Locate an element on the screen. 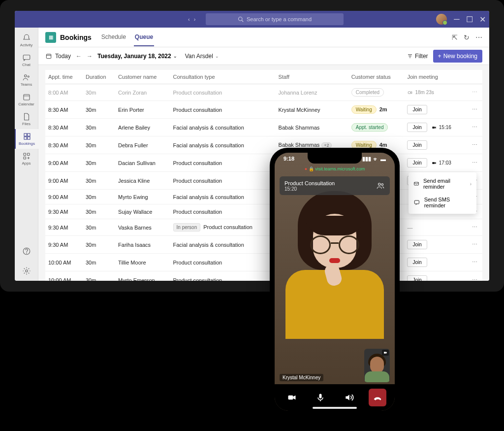  table-row: 10:00 AM30mTillie MooreProduct consultat… is located at coordinates (264, 263).